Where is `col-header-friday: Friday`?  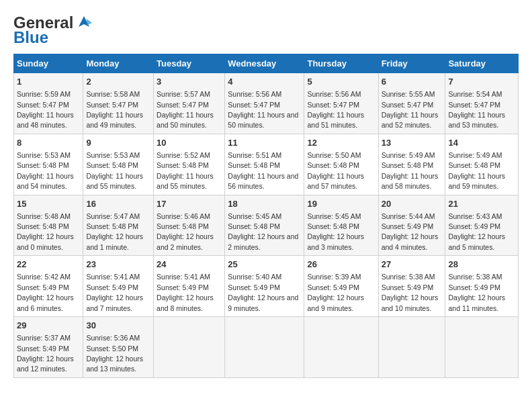
col-header-friday: Friday is located at coordinates (412, 64).